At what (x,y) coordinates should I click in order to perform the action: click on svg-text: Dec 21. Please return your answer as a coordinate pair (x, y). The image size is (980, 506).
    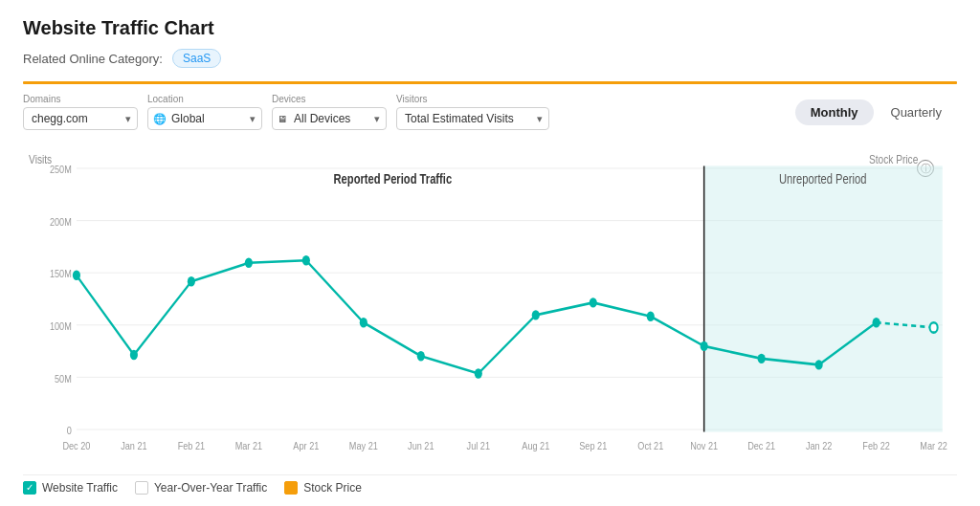
    Looking at the image, I should click on (762, 446).